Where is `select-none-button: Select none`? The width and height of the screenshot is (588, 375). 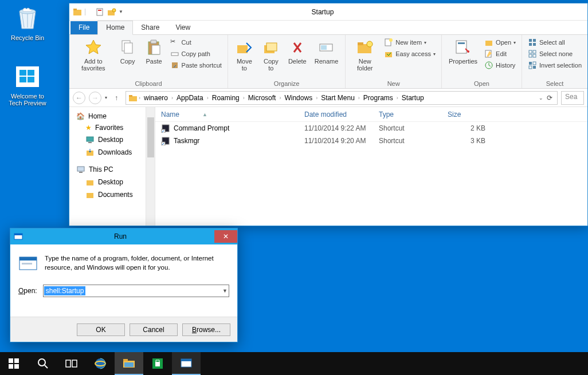 select-none-button: Select none is located at coordinates (555, 54).